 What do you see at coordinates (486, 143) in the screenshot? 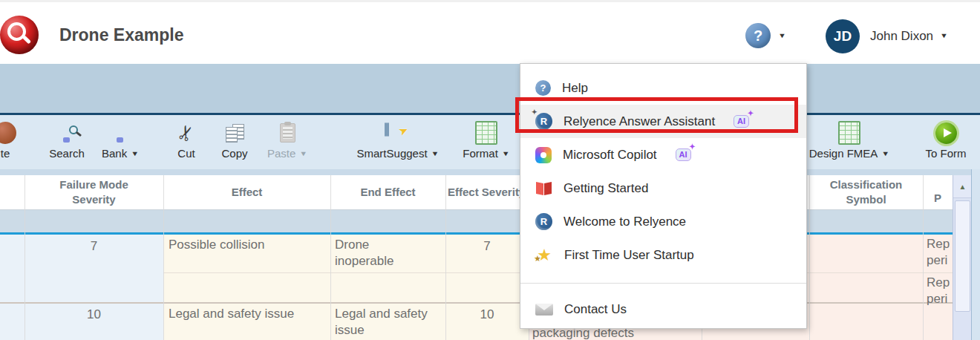
I see `format-button: Format` at bounding box center [486, 143].